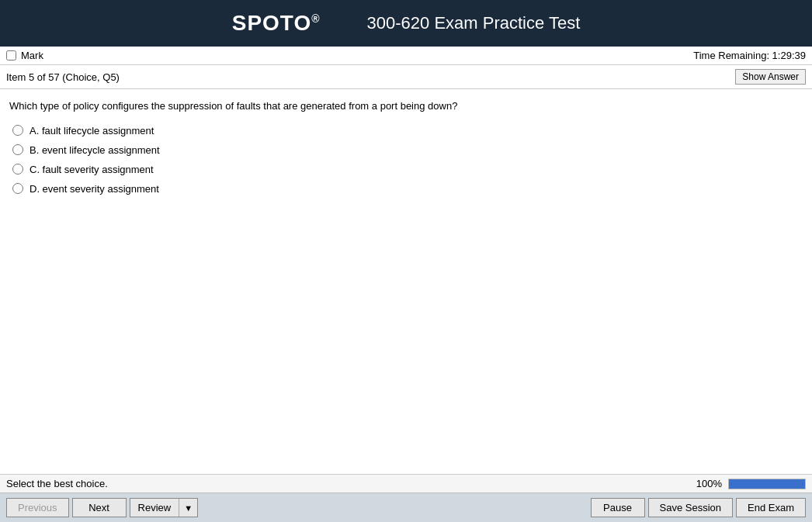 The height and width of the screenshot is (522, 812). I want to click on nav-bar: Previous Next Review ▼ Pause Save Sessio…, so click(406, 507).